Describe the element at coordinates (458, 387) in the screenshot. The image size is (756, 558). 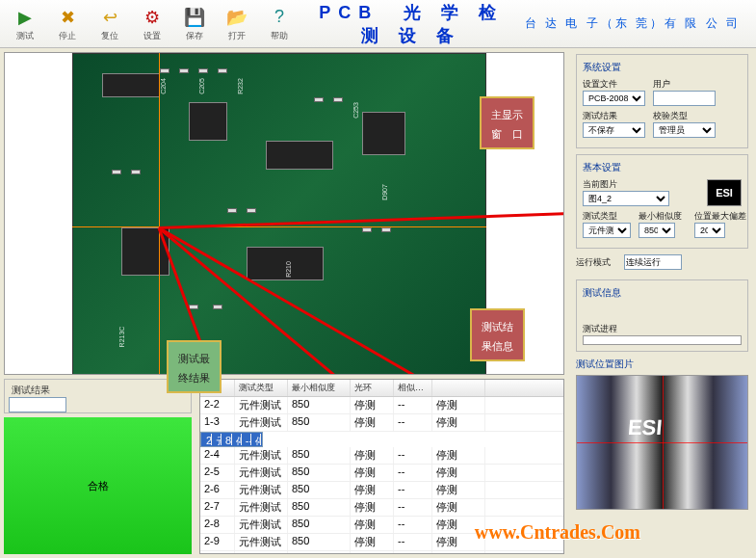
I see `column-header` at that location.